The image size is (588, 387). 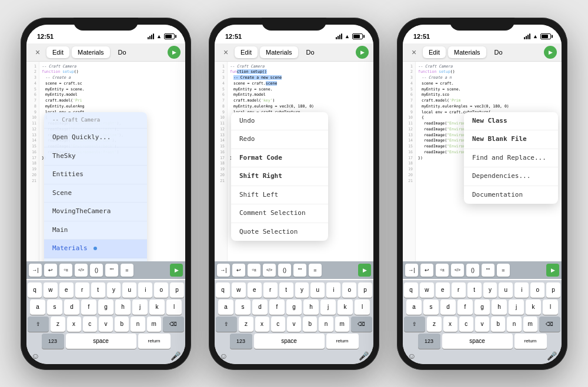 What do you see at coordinates (506, 290) in the screenshot?
I see `key-u-3: u` at bounding box center [506, 290].